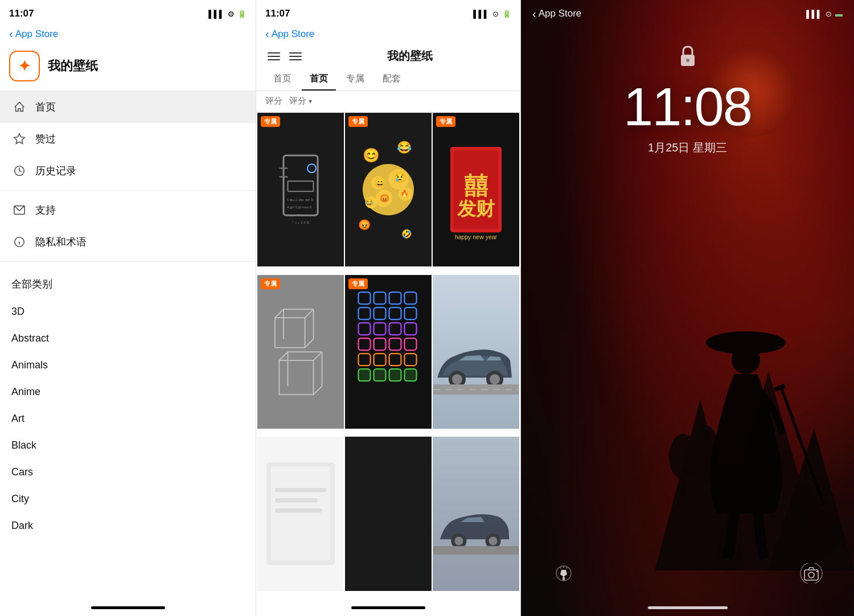  Describe the element at coordinates (301, 190) in the screenshot. I see `wallpaper-item-phone: 专属 1 ɑω 2 abc def 3 4 ghi 5 jkl mno 6 7 …` at that location.